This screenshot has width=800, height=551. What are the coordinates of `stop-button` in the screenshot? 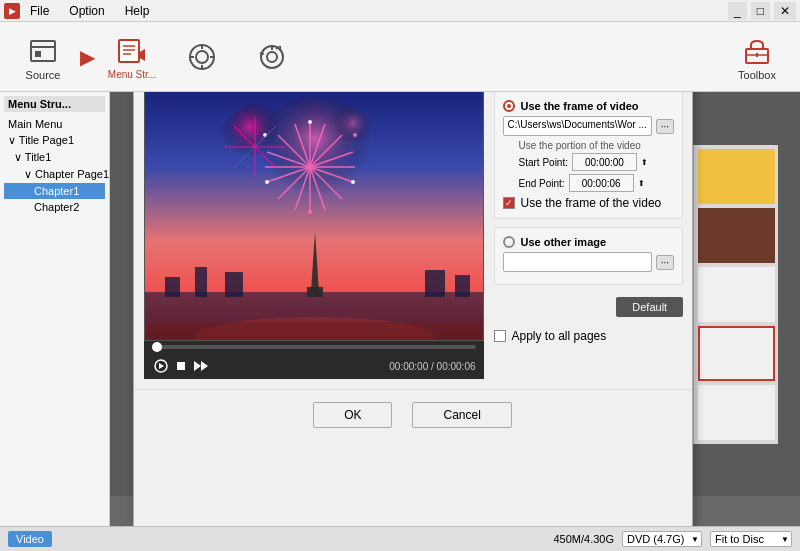 It's located at (181, 366).